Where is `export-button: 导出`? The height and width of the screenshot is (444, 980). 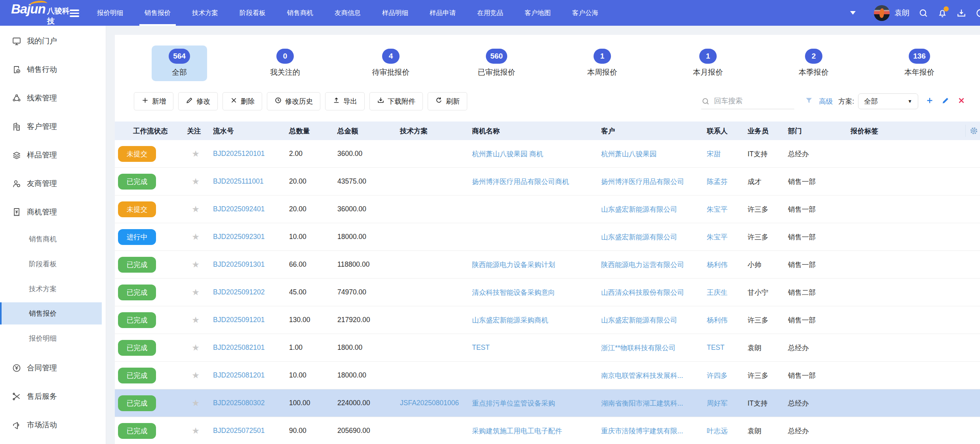
export-button: 导出 is located at coordinates (345, 101).